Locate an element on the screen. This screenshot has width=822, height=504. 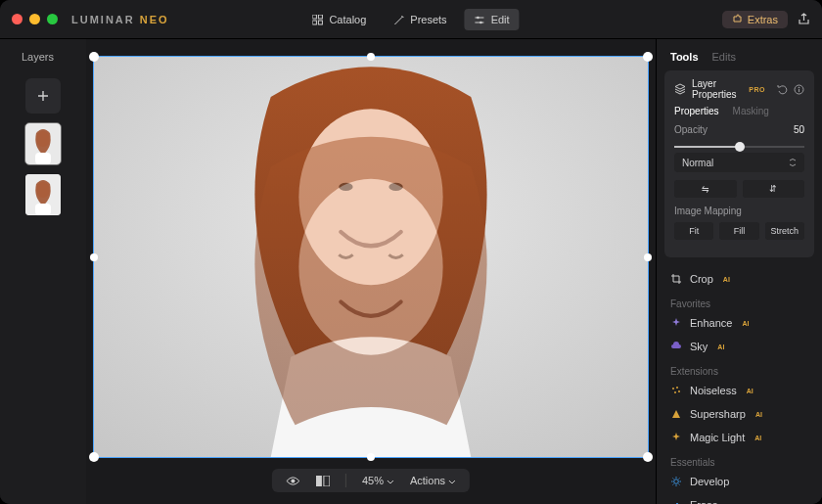
eraser-icon is located at coordinates (676, 501).